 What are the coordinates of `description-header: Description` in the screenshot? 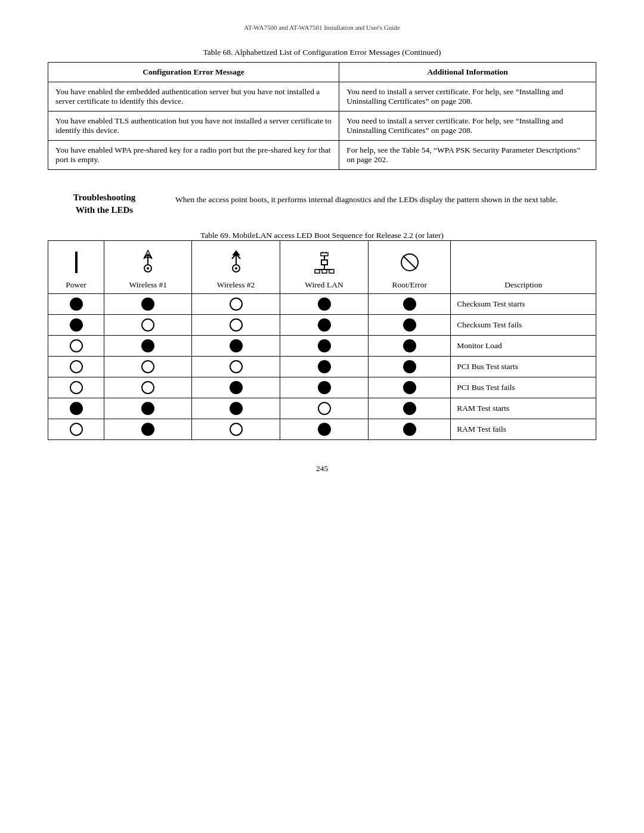 It's located at (524, 267).